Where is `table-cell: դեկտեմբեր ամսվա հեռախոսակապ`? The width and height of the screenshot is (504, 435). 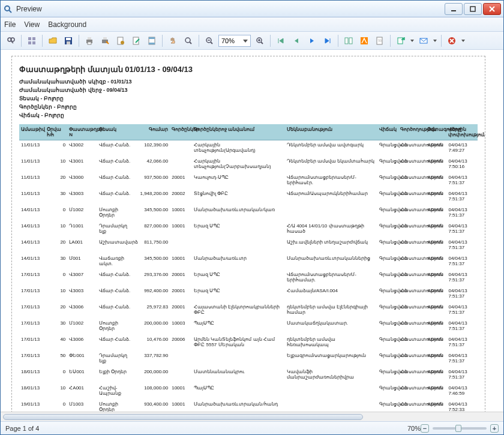
table-cell: դեկտեմբեր ամսվա հեռախոսակապ is located at coordinates (331, 343).